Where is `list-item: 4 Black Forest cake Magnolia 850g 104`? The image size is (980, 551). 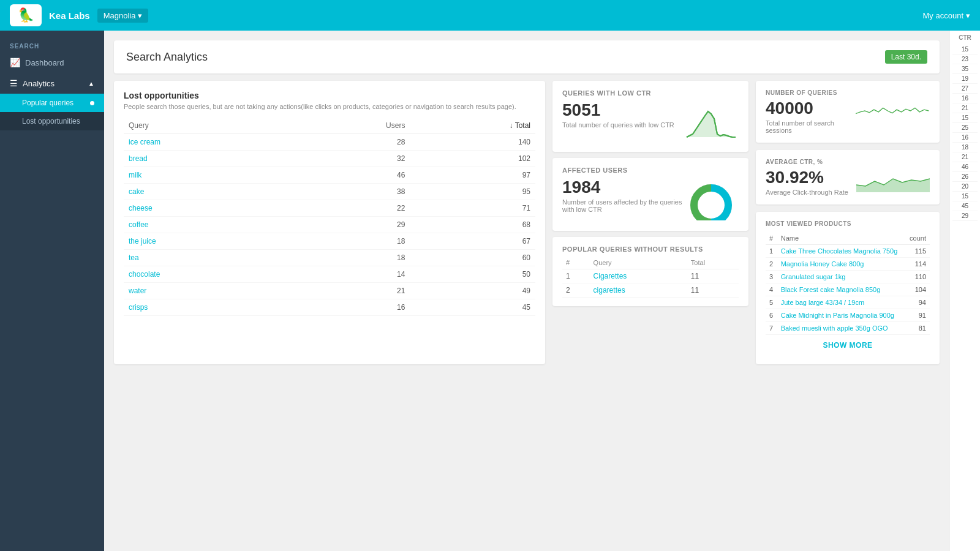
list-item: 4 Black Forest cake Magnolia 850g 104 is located at coordinates (848, 290).